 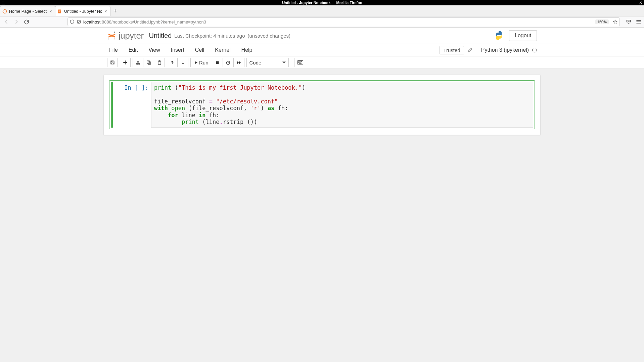 What do you see at coordinates (322, 22) in the screenshot?
I see `browser-urlbar-row: localhost:8888/notebooks/Untitled.ipynb?…` at bounding box center [322, 22].